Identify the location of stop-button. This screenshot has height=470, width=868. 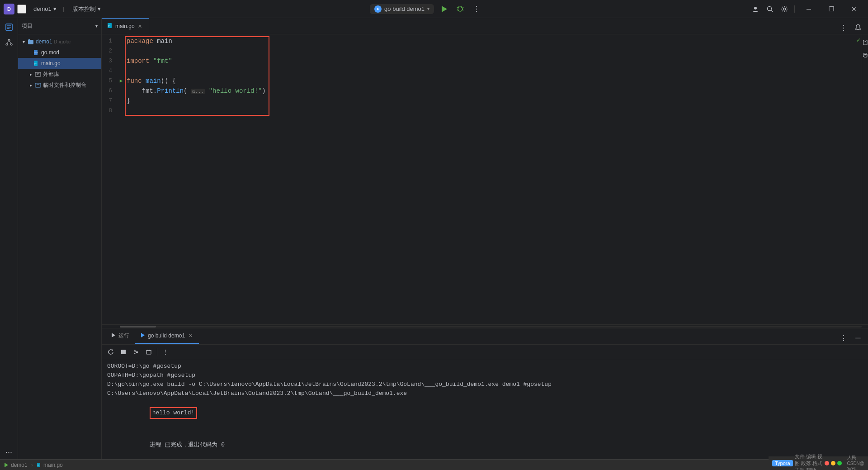
(123, 352).